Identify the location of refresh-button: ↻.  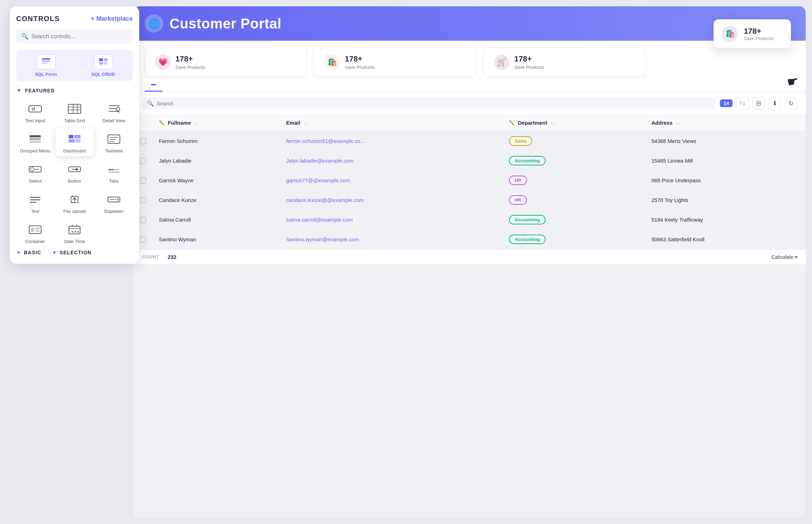
(791, 103).